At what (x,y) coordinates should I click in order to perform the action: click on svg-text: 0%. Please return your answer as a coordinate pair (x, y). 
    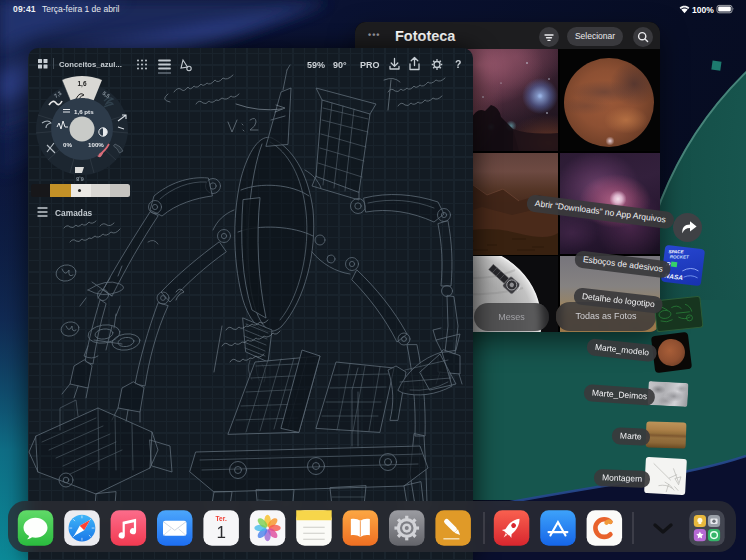
    Looking at the image, I should click on (68, 144).